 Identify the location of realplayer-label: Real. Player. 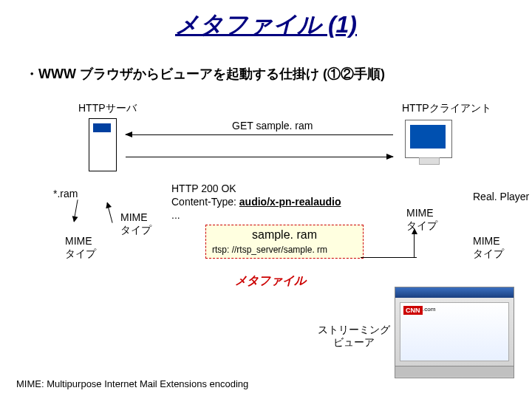
(501, 197).